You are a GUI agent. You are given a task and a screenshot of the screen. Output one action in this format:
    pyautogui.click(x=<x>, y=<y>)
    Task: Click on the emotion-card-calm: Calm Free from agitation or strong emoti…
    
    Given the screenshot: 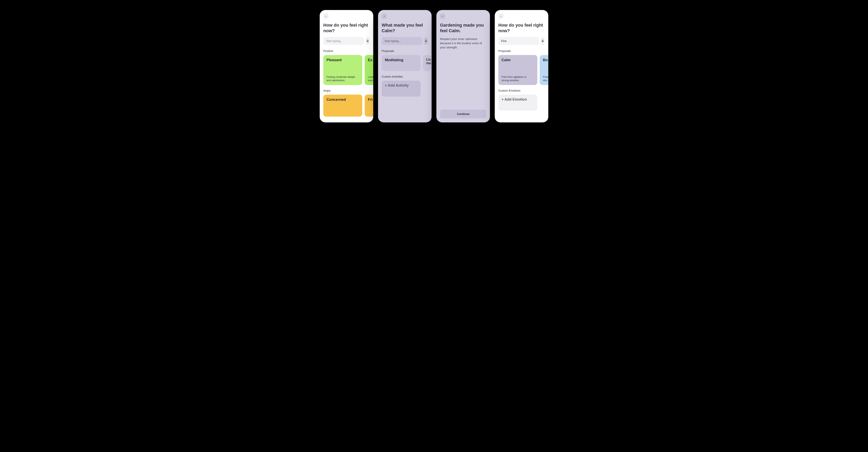 What is the action you would take?
    pyautogui.click(x=518, y=70)
    